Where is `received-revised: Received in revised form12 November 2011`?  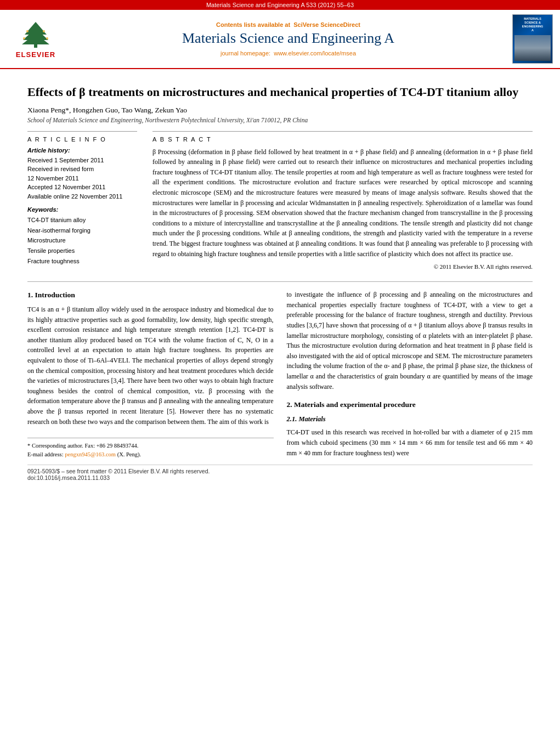 received-revised: Received in revised form12 November 2011 is located at coordinates (82, 173).